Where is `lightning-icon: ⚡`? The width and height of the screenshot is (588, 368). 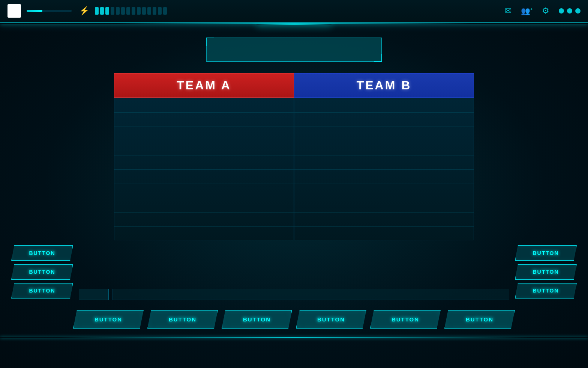 lightning-icon: ⚡ is located at coordinates (84, 11).